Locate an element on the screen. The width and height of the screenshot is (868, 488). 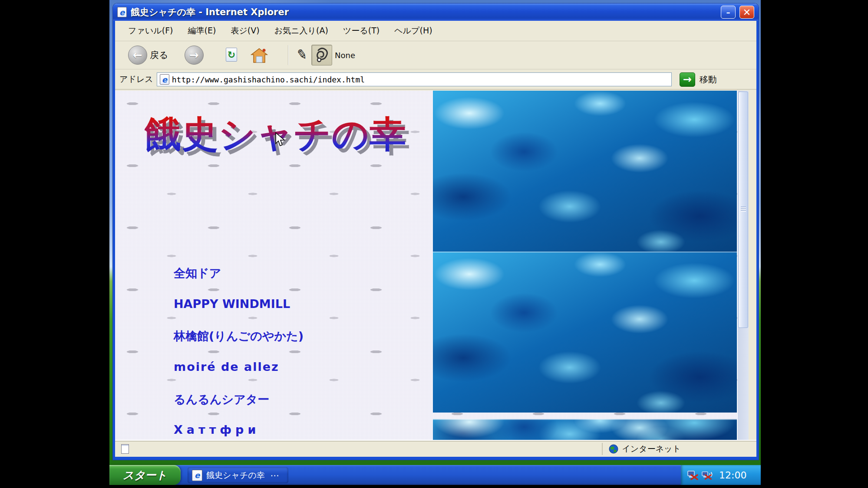
network-disconnected-icon is located at coordinates (693, 475).